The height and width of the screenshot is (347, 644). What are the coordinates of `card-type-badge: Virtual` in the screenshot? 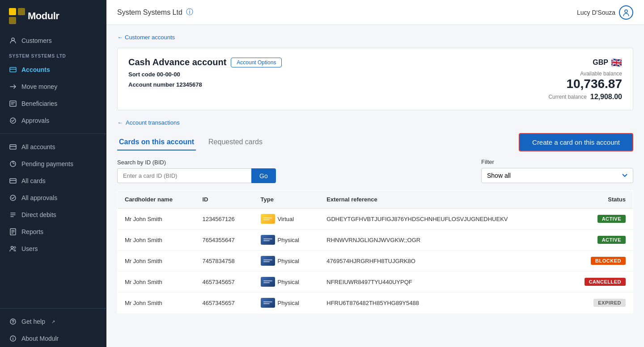 It's located at (287, 219).